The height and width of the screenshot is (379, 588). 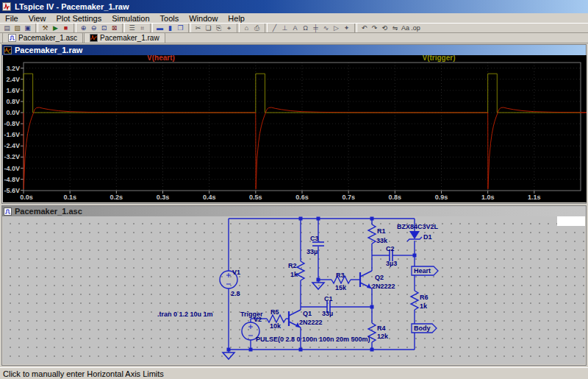 What do you see at coordinates (440, 59) in the screenshot?
I see `legend-v-trigger: V(trigger)` at bounding box center [440, 59].